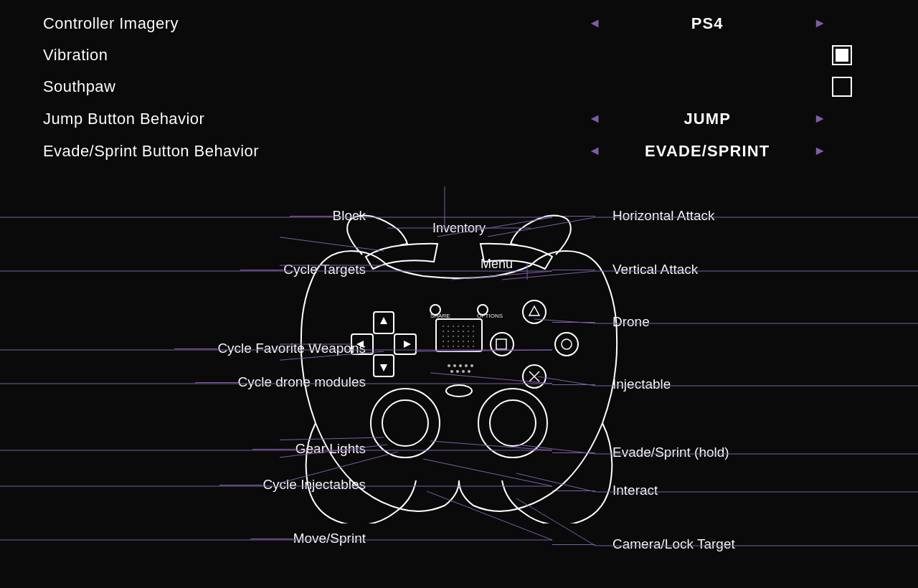  Describe the element at coordinates (217, 383) in the screenshot. I see `cycle-drone-modules-line` at that location.